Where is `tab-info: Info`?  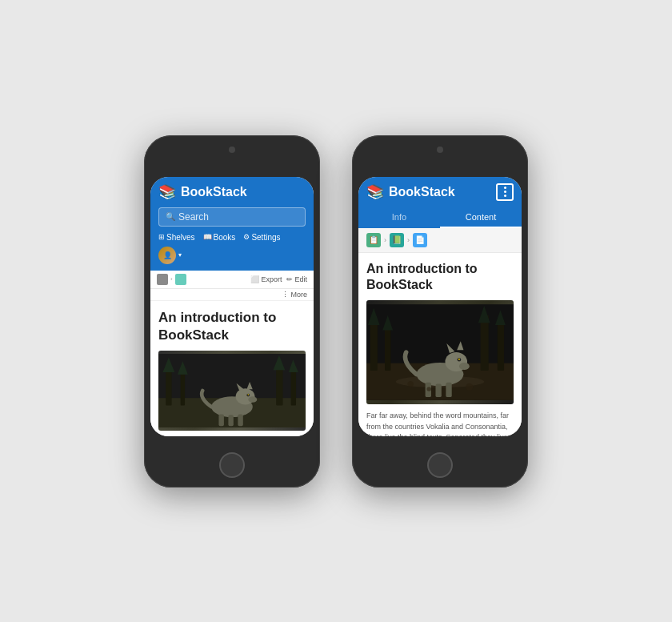 tab-info: Info is located at coordinates (399, 218).